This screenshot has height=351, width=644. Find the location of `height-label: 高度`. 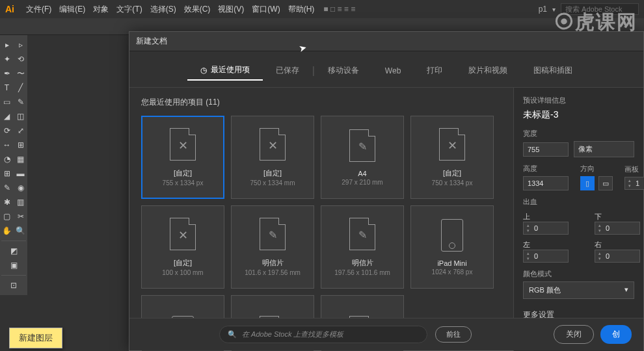

height-label: 高度 is located at coordinates (546, 169).